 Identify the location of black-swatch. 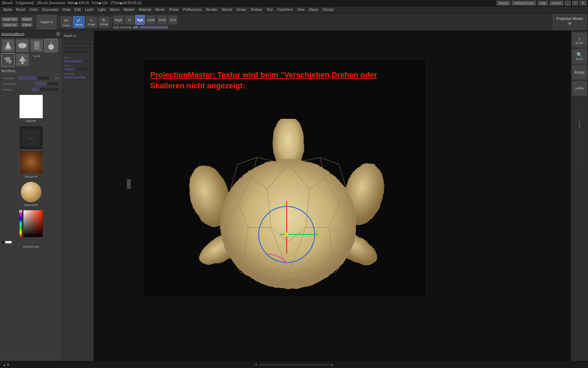
(3, 242).